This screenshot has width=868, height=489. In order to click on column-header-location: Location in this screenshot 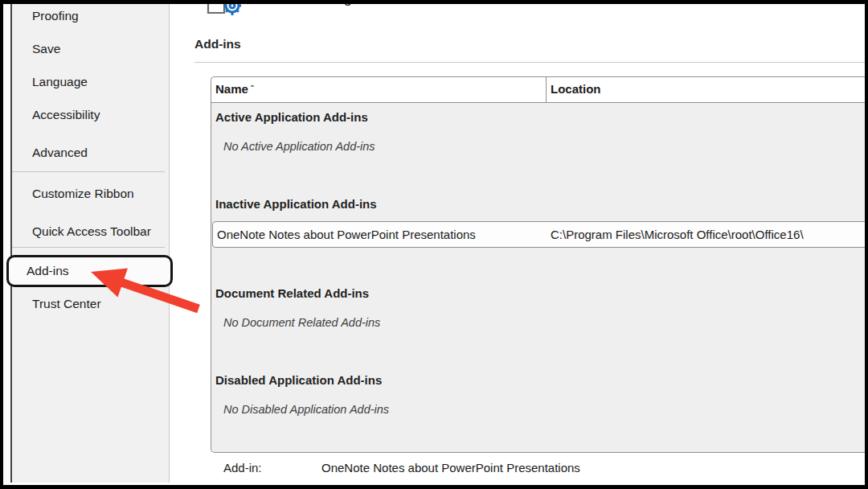, I will do `click(575, 88)`.